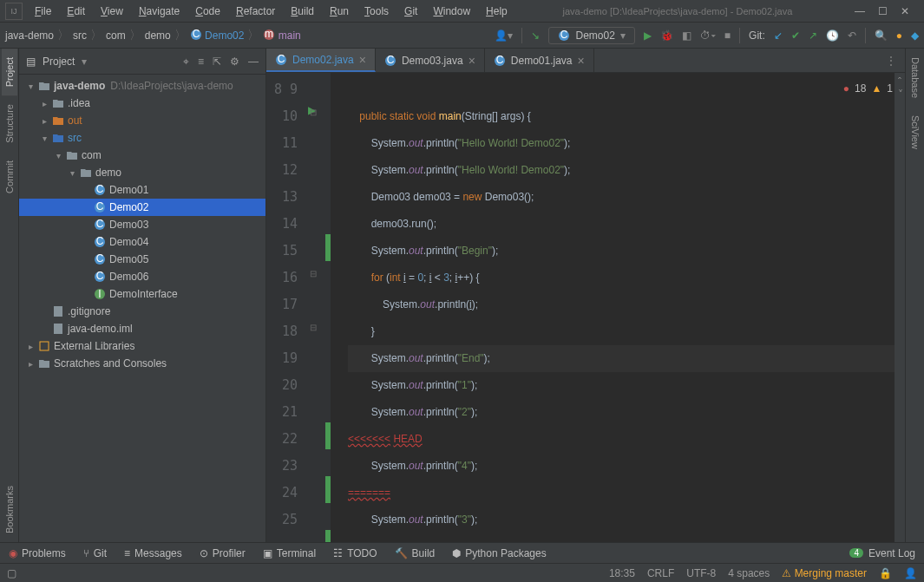 This screenshot has height=582, width=924. What do you see at coordinates (142, 311) in the screenshot?
I see `tree-gitignore: .gitignore` at bounding box center [142, 311].